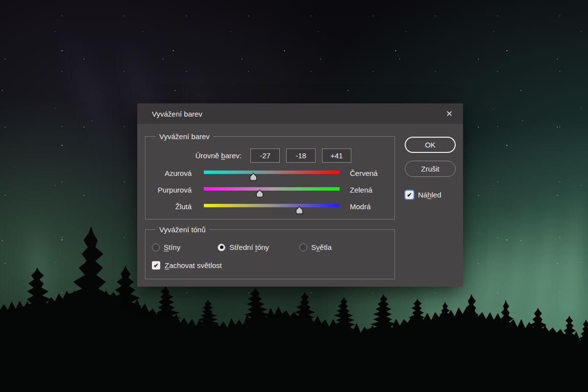 The height and width of the screenshot is (392, 588). What do you see at coordinates (270, 254) in the screenshot?
I see `tone-balance-group: Vyvážení tónů StínyStřední tónySvětla ✔ …` at bounding box center [270, 254].